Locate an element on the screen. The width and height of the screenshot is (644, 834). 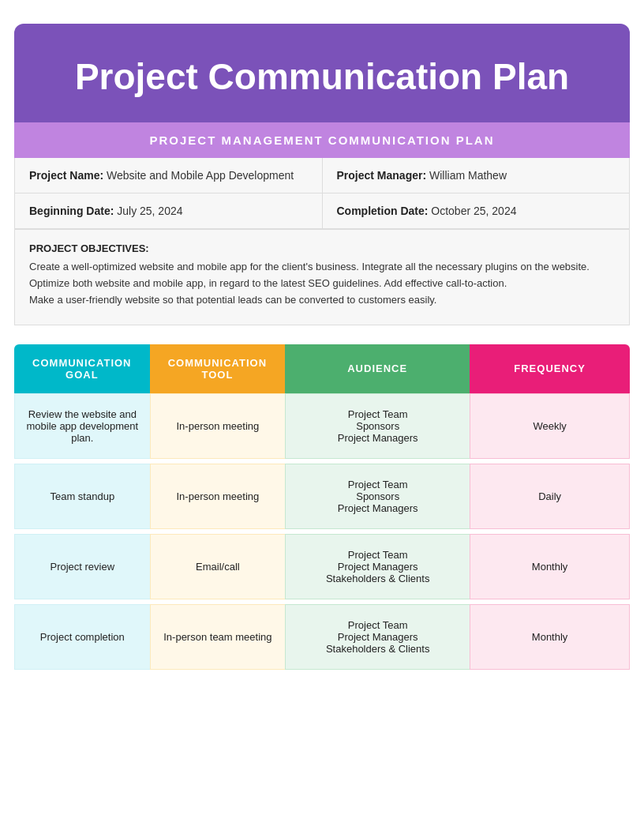
objectives-text: Create a well-optimized website and mobi… is located at coordinates (322, 284).